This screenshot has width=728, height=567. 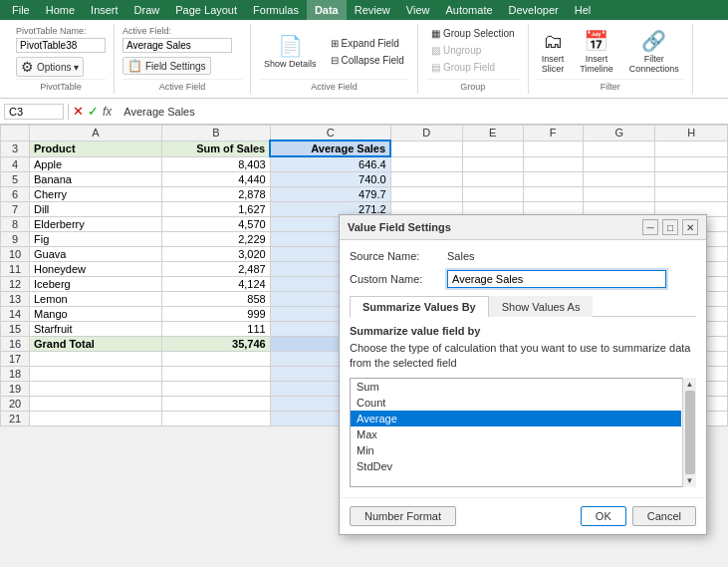 What do you see at coordinates (215, 299) in the screenshot?
I see `cell-b: 858` at bounding box center [215, 299].